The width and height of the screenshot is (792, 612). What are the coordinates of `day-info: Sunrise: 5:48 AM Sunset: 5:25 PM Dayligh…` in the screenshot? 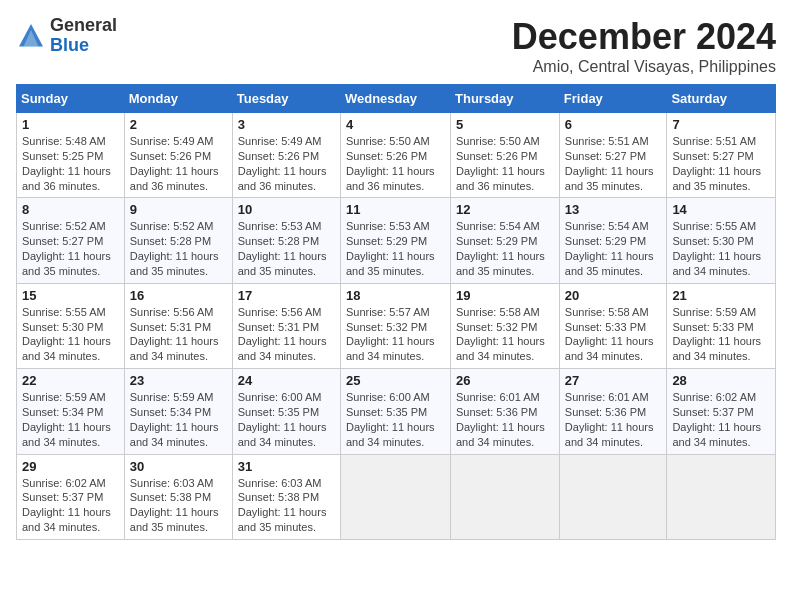 It's located at (70, 164).